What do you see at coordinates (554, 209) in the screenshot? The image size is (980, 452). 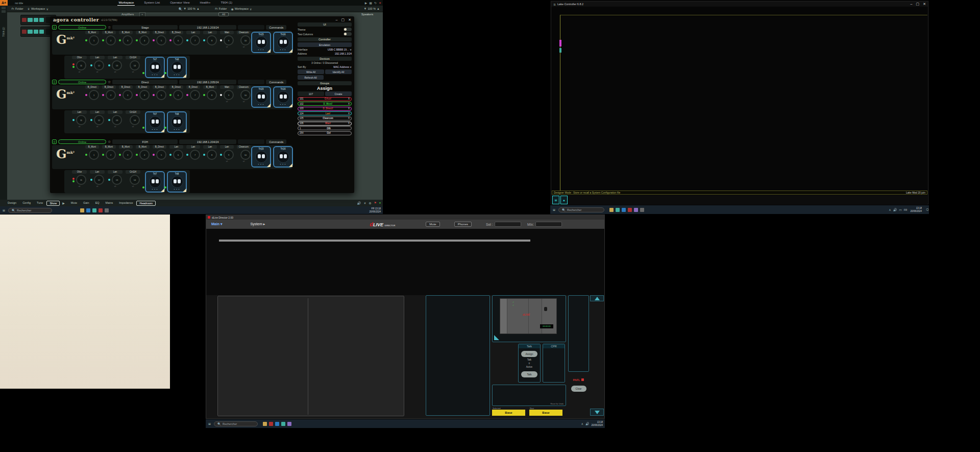 I see `start-button: ⊞` at bounding box center [554, 209].